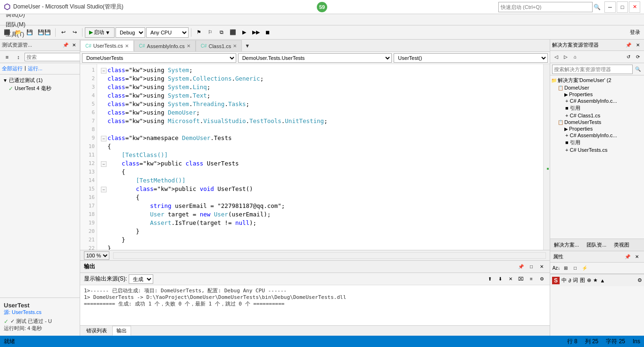 The image size is (644, 347). I want to click on solution-bottom-tab-解决方案: 解决方案..., so click(567, 245).